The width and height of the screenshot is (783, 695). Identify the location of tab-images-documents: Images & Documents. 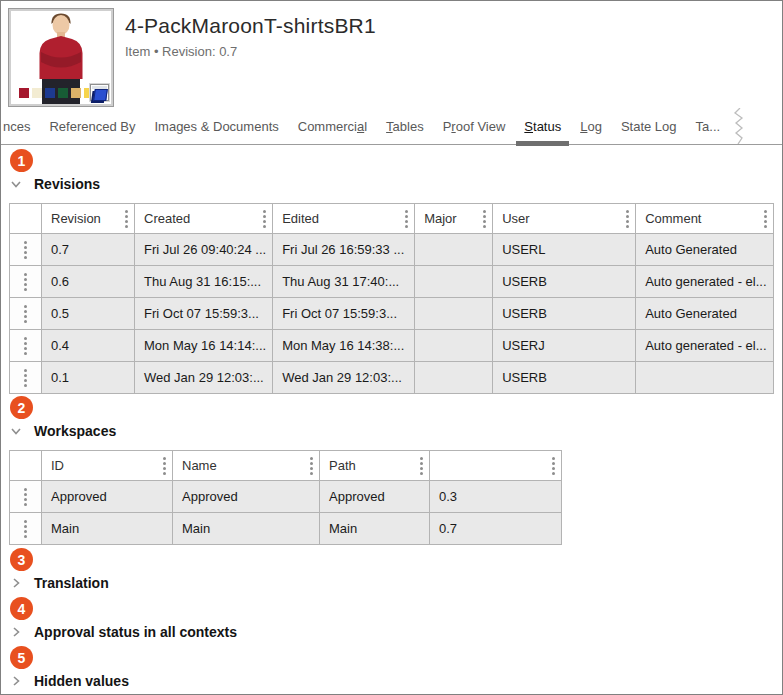
(216, 126).